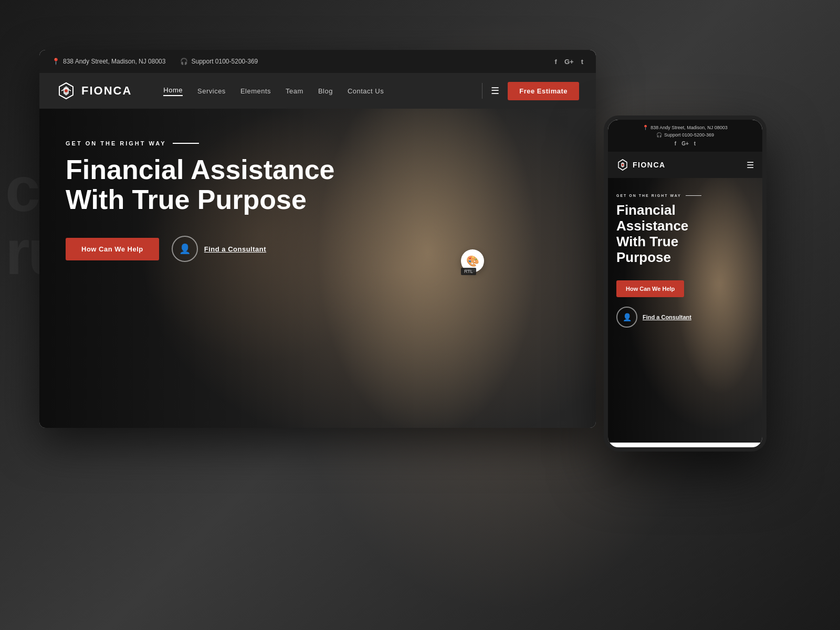 This screenshot has width=840, height=630. I want to click on support-text: Support 0100-5200-369, so click(225, 61).